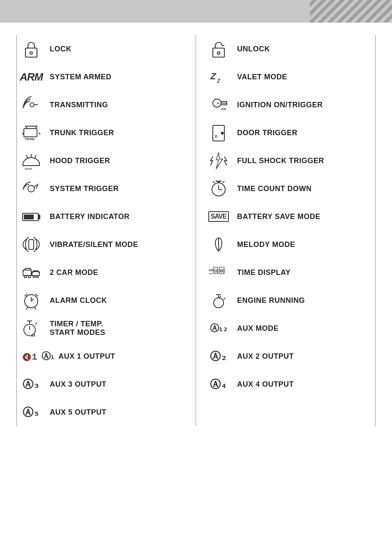  Describe the element at coordinates (78, 161) in the screenshot. I see `hood-trigger-label: HOOD TRIGGER` at that location.